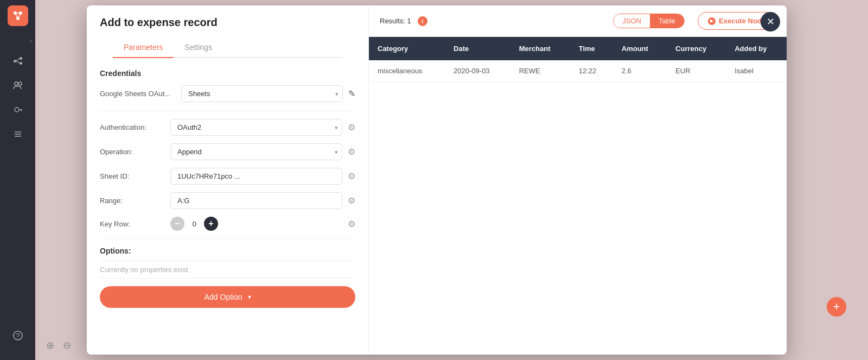  What do you see at coordinates (228, 269) in the screenshot?
I see `no-properties-text: Currently no properties exist` at bounding box center [228, 269].